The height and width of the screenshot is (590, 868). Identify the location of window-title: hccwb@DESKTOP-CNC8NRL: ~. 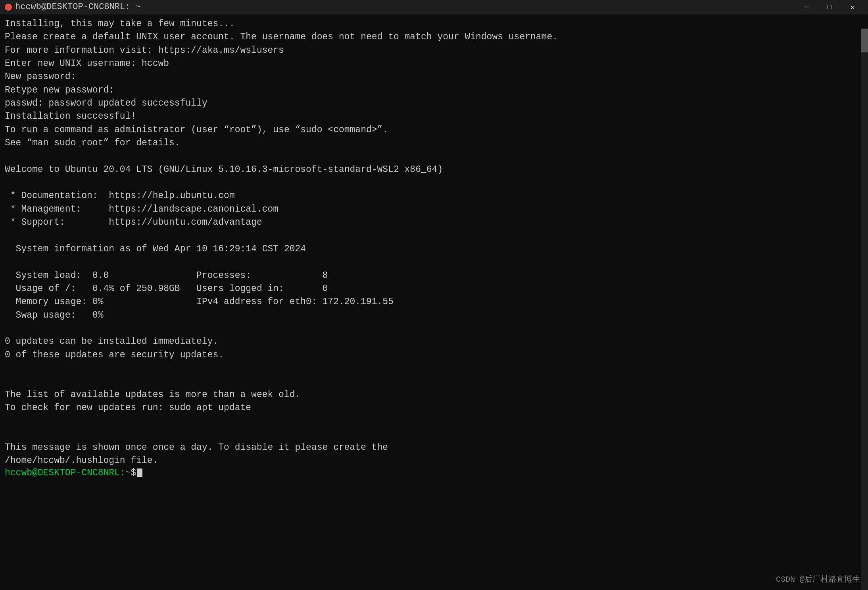
(78, 7).